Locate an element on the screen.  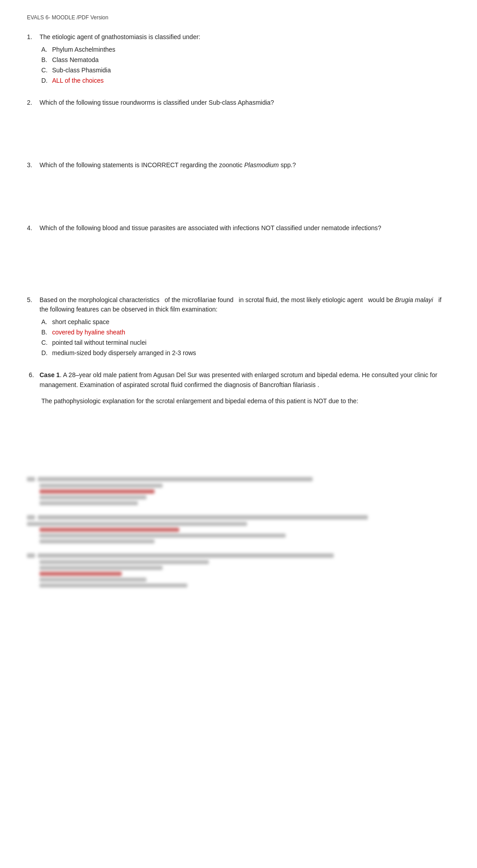
case-body: . A 28–year old male patient from Agusan… is located at coordinates (238, 380).